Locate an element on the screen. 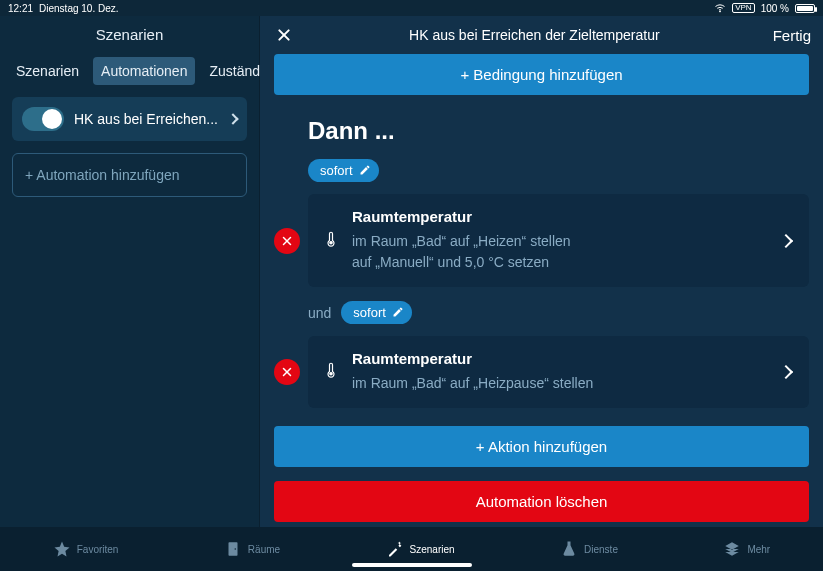 The width and height of the screenshot is (823, 571). tab-raeume: Räume is located at coordinates (252, 549).